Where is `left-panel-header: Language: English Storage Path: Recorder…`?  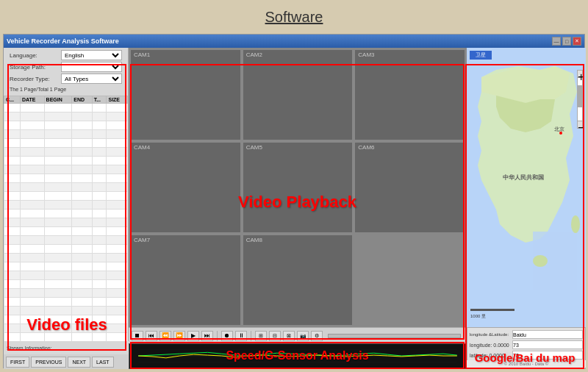 left-panel-header: Language: English Storage Path: Recorder… is located at coordinates (66, 72).